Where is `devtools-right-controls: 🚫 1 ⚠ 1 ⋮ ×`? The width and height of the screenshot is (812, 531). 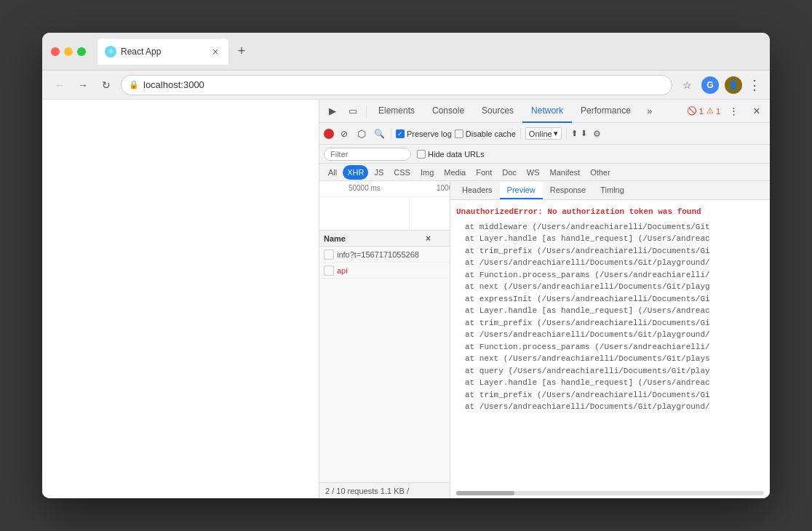 devtools-right-controls: 🚫 1 ⚠ 1 ⋮ × is located at coordinates (727, 111).